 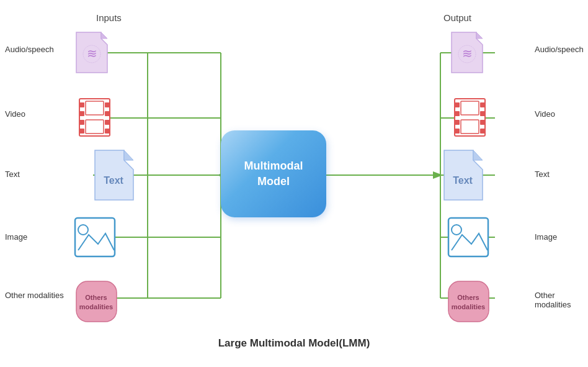 What do you see at coordinates (545, 114) in the screenshot?
I see `output-video-label: Video` at bounding box center [545, 114].